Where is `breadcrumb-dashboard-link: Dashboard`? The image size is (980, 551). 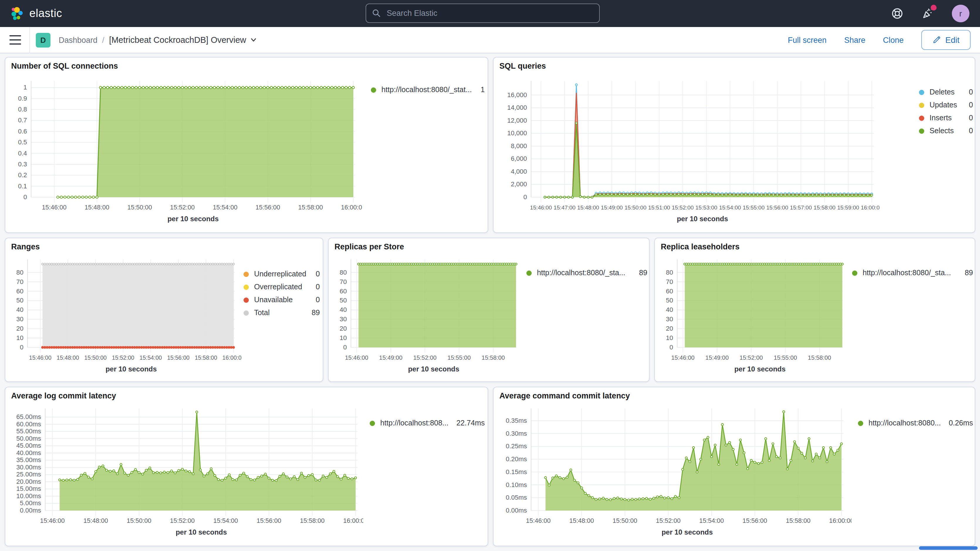
breadcrumb-dashboard-link: Dashboard is located at coordinates (78, 40).